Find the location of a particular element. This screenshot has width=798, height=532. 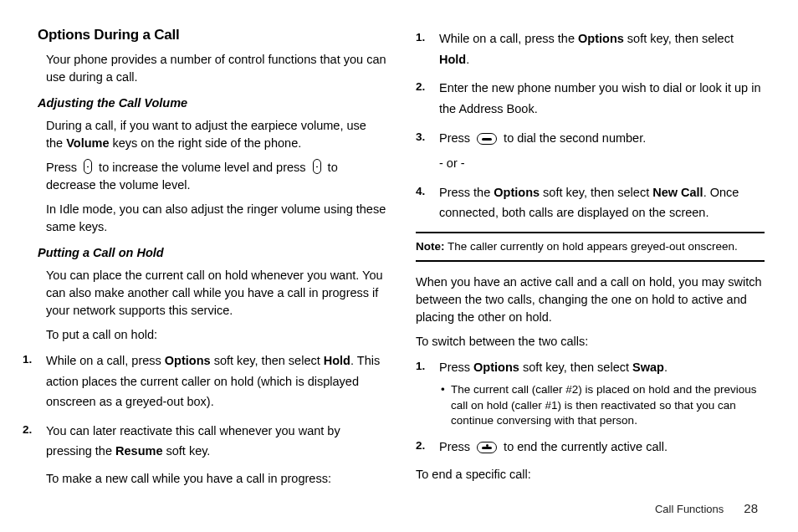

text: While on a call, press is located at coordinates (105, 361).